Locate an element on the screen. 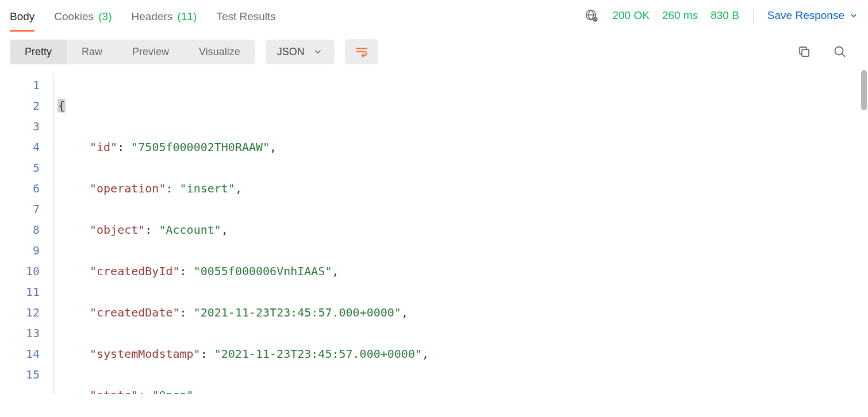 Image resolution: width=868 pixels, height=417 pixels. view-mode-segment: Pretty Raw Preview Visualize is located at coordinates (132, 52).